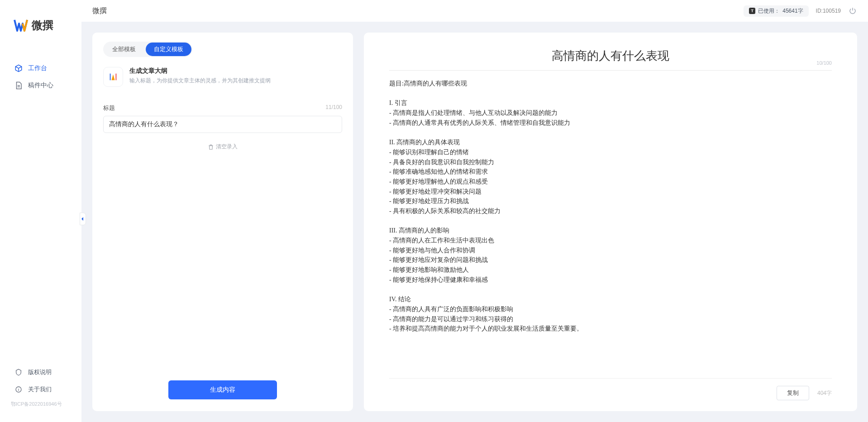 The image size is (868, 422). What do you see at coordinates (853, 11) in the screenshot?
I see `power-button` at bounding box center [853, 11].